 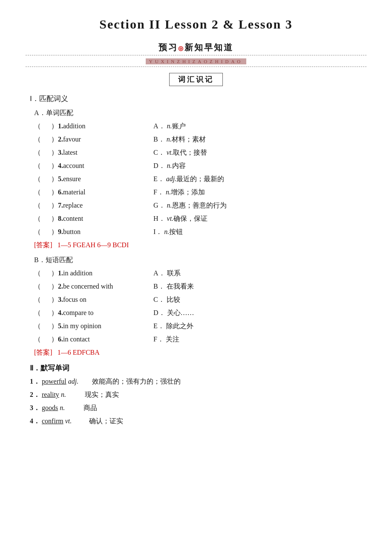 What do you see at coordinates (196, 179) in the screenshot?
I see `partA-item: （ ）5.ensureE． adj.最近的；最新的` at bounding box center [196, 179].